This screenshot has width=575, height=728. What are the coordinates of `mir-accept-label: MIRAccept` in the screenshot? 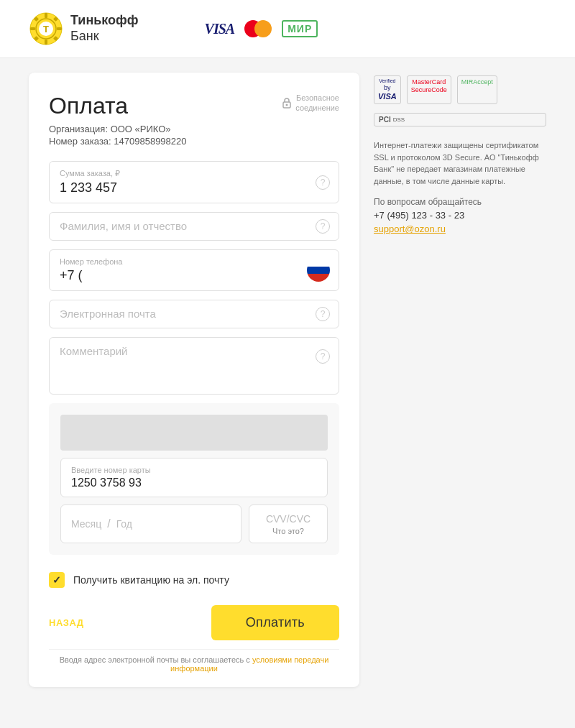 It's located at (477, 82).